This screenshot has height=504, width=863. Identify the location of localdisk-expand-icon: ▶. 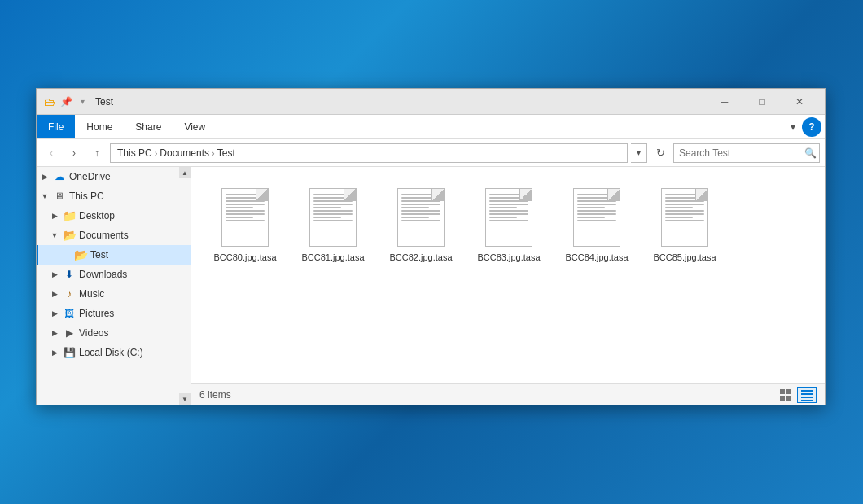
(55, 353).